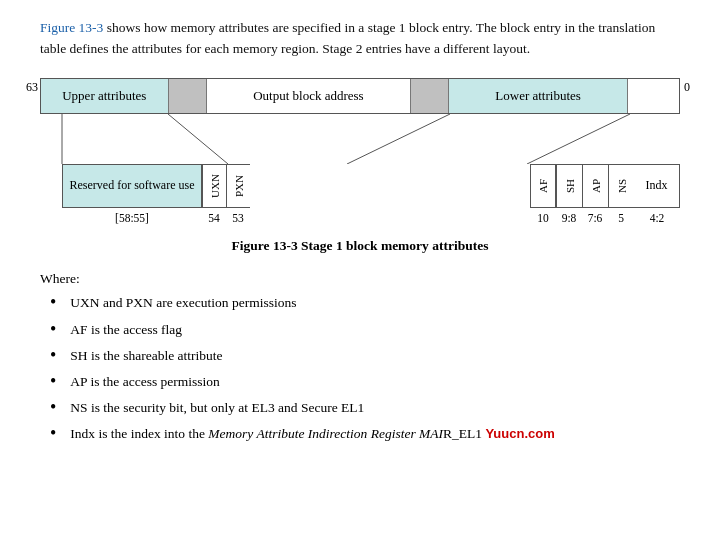 This screenshot has height=555, width=720. What do you see at coordinates (430, 96) in the screenshot?
I see `lower-gap` at bounding box center [430, 96].